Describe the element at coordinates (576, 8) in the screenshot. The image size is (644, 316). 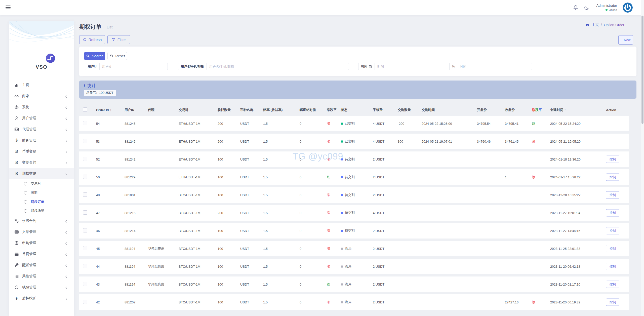
I see `notifications-bell-icon` at that location.